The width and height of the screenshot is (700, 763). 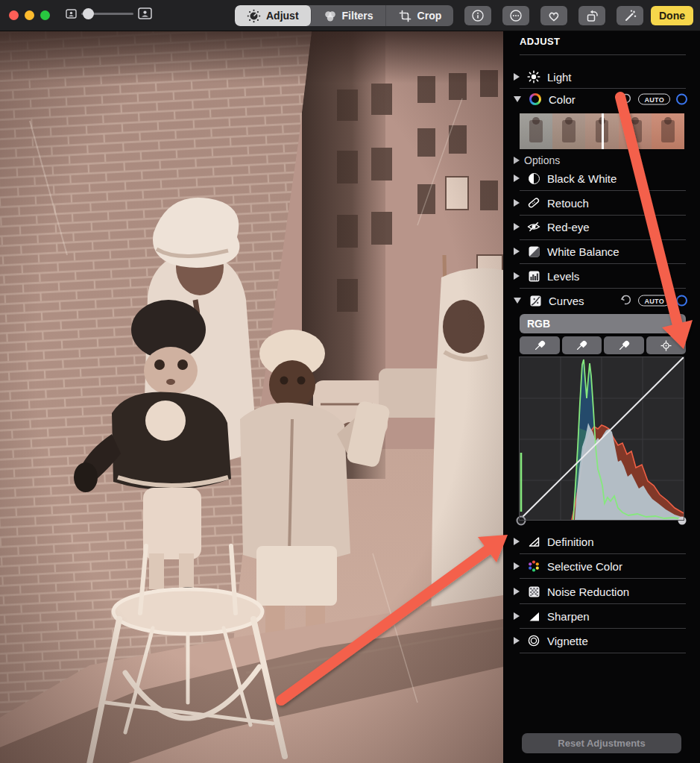 What do you see at coordinates (349, 16) in the screenshot?
I see `tab-filters: Filters` at bounding box center [349, 16].